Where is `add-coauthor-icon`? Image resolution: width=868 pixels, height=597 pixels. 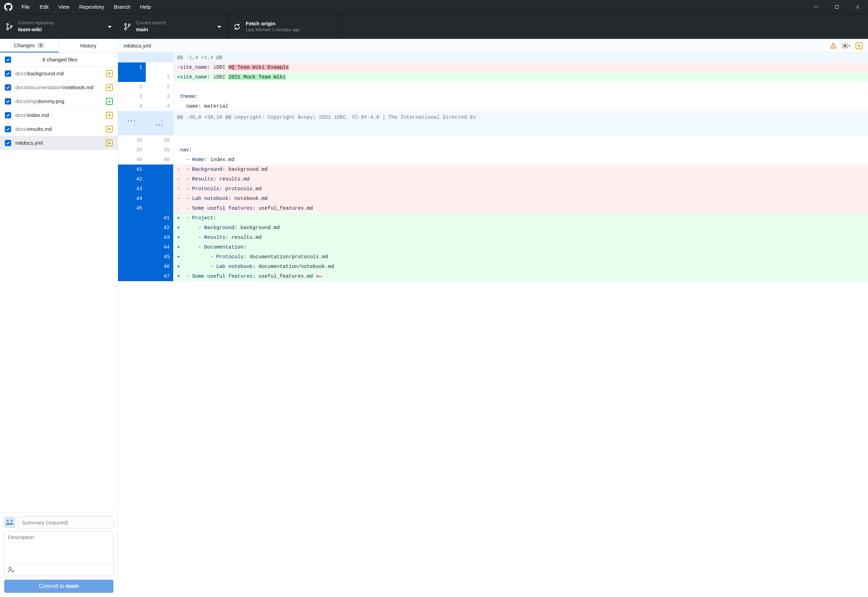
add-coauthor-icon is located at coordinates (11, 570).